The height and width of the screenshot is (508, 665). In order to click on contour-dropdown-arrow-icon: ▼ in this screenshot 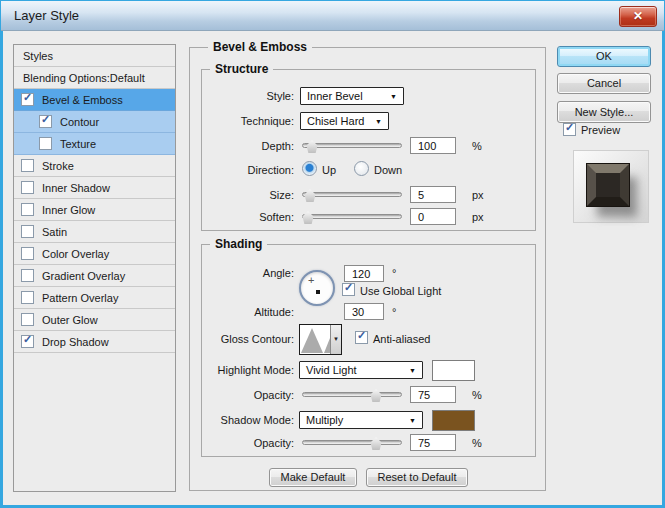, I will do `click(336, 340)`.